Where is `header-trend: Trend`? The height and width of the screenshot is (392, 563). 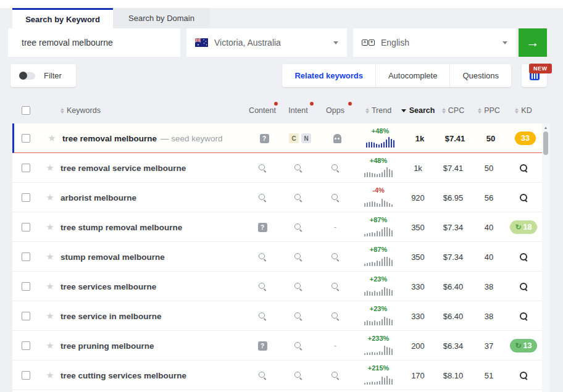
header-trend: Trend is located at coordinates (378, 111).